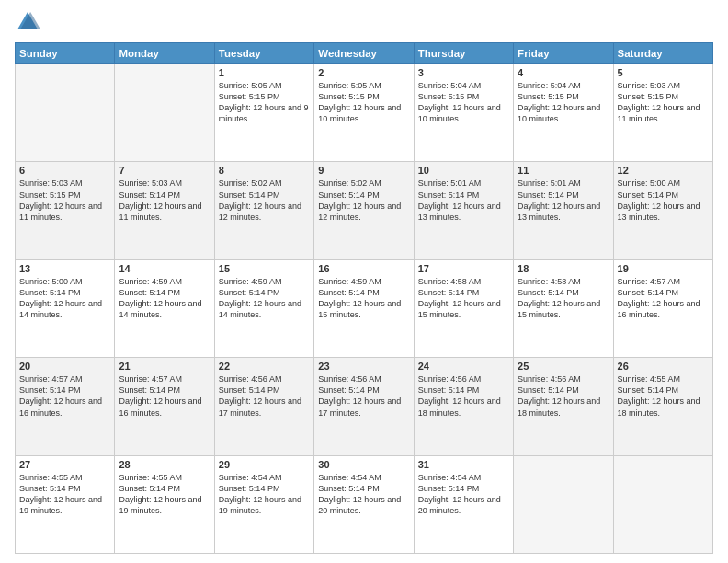  What do you see at coordinates (28, 22) in the screenshot?
I see `logo-icon` at bounding box center [28, 22].